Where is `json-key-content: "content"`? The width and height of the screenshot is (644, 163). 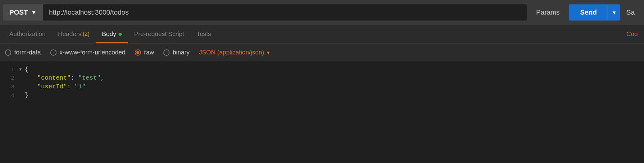 json-key-content: "content" is located at coordinates (54, 78).